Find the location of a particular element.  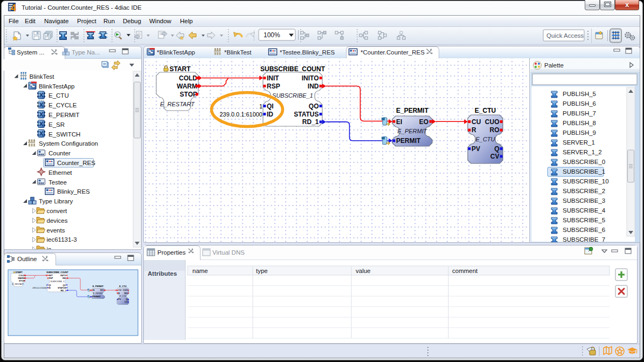

svg-text: Testee is located at coordinates (58, 182).